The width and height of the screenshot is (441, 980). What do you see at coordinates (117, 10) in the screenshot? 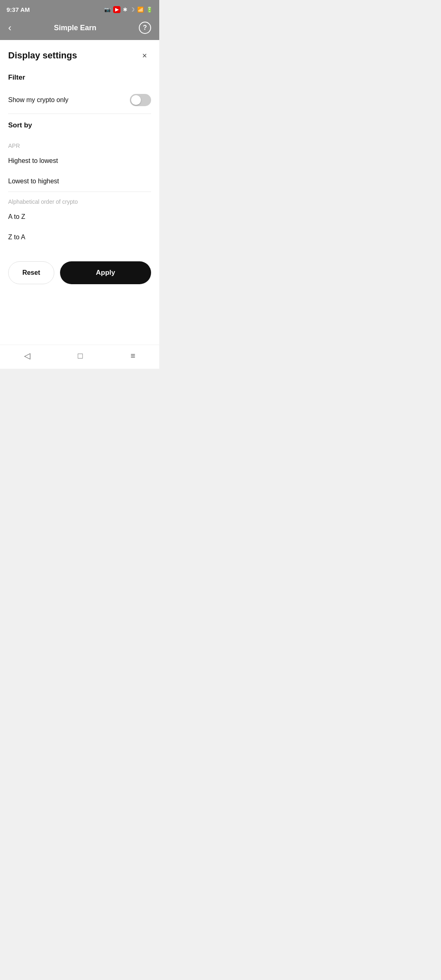
I see `record-icon: ▶` at bounding box center [117, 10].